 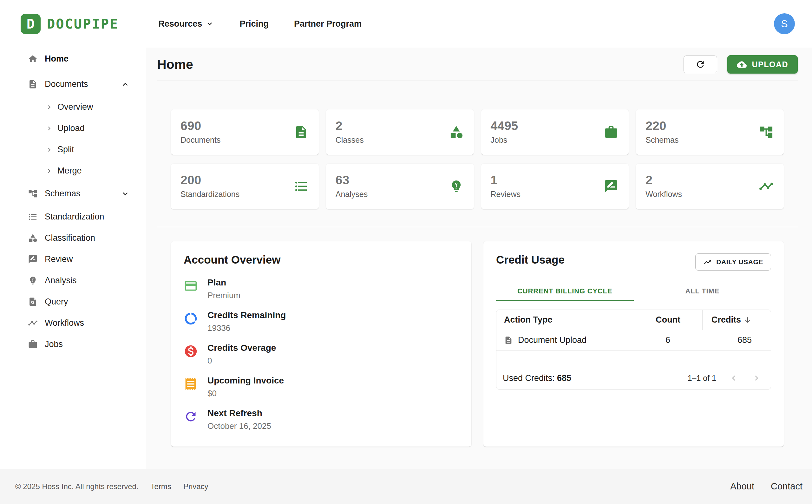 What do you see at coordinates (747, 320) in the screenshot?
I see `sort-arrow-down-icon` at bounding box center [747, 320].